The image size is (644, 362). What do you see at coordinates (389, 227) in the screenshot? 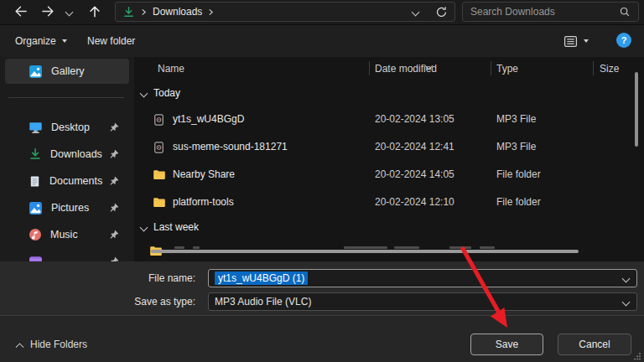
I see `group-header-last-week: Last week` at bounding box center [389, 227].